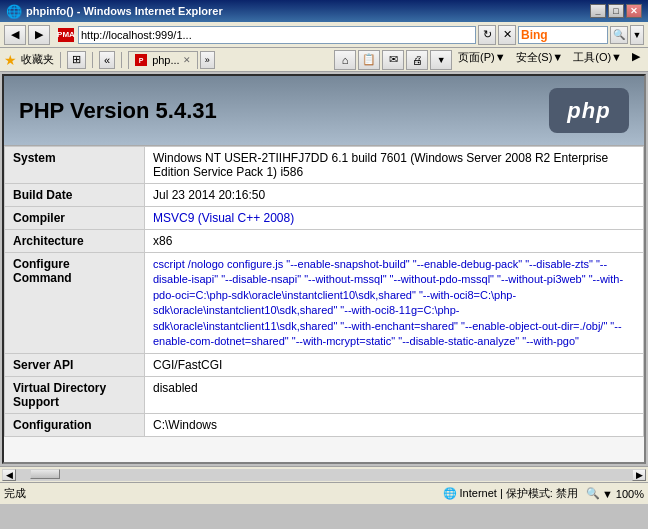 The height and width of the screenshot is (529, 648). I want to click on more-menu: ▶, so click(636, 60).